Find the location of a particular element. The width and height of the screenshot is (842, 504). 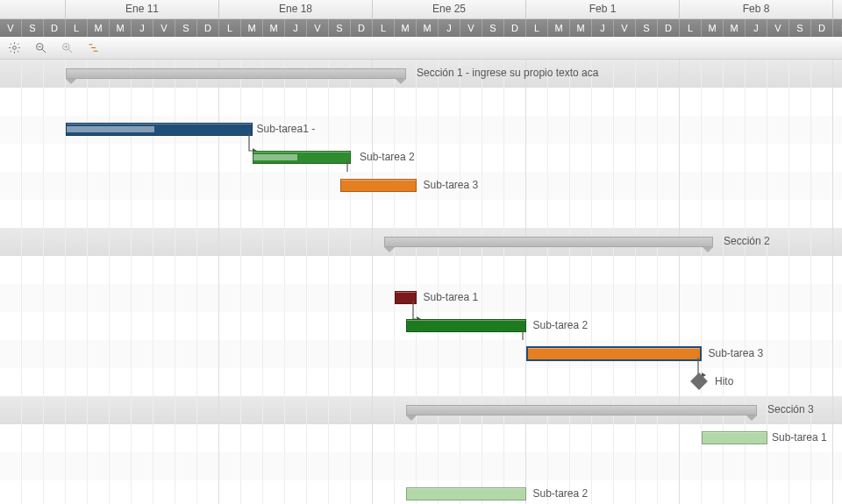

section-row: Sección 2 is located at coordinates (421, 242).